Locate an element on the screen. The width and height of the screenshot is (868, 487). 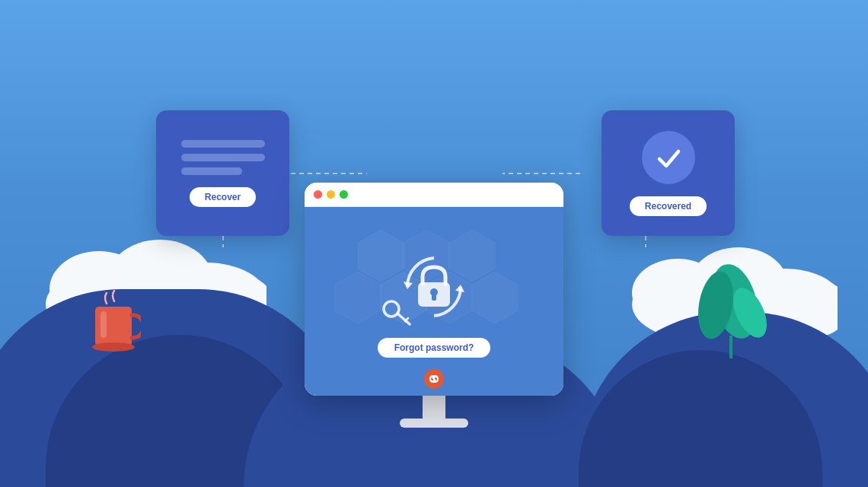
dot-red is located at coordinates (318, 195).